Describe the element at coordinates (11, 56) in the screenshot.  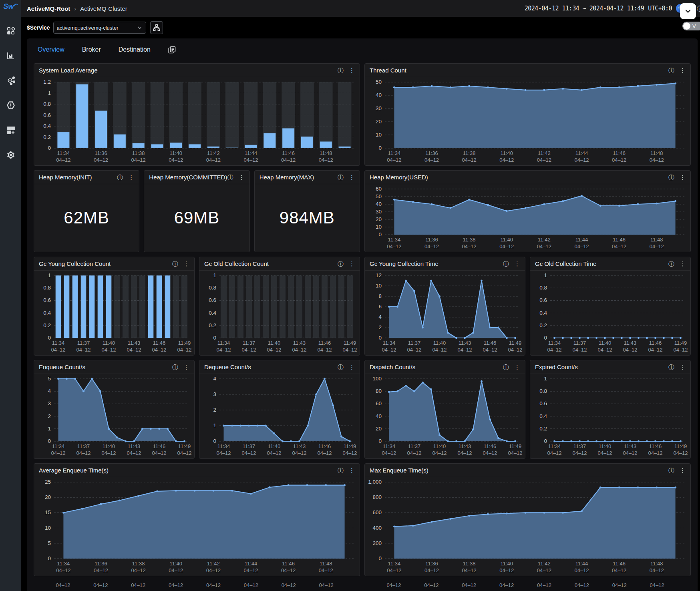
I see `sidebar-item-metrics` at that location.